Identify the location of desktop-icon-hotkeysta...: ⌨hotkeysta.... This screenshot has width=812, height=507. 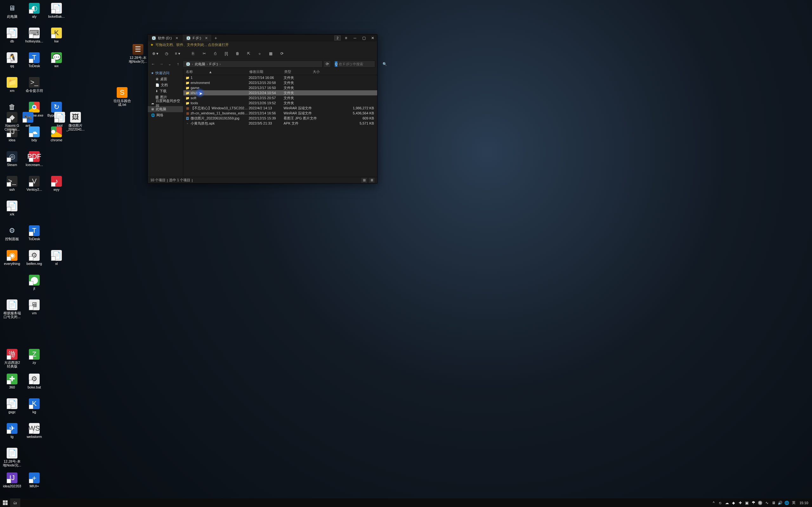
(34, 39).